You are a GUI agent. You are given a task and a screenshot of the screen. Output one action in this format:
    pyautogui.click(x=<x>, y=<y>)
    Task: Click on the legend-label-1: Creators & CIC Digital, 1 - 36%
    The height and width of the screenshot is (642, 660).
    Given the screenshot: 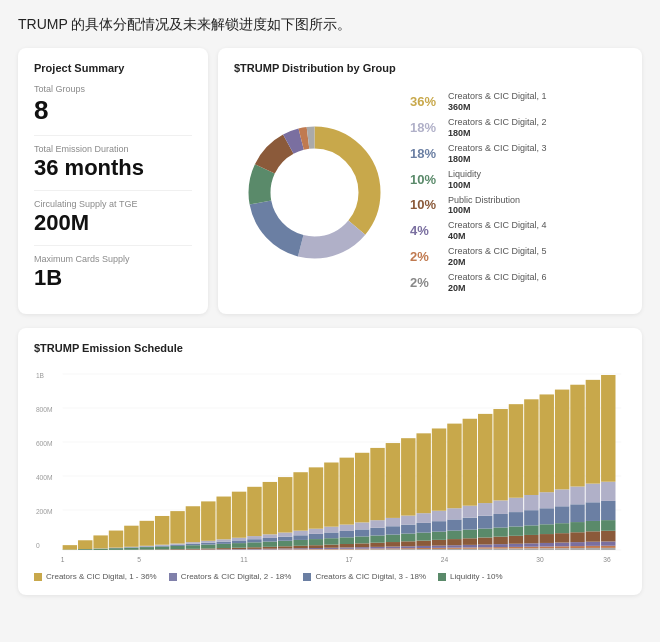 What is the action you would take?
    pyautogui.click(x=102, y=576)
    